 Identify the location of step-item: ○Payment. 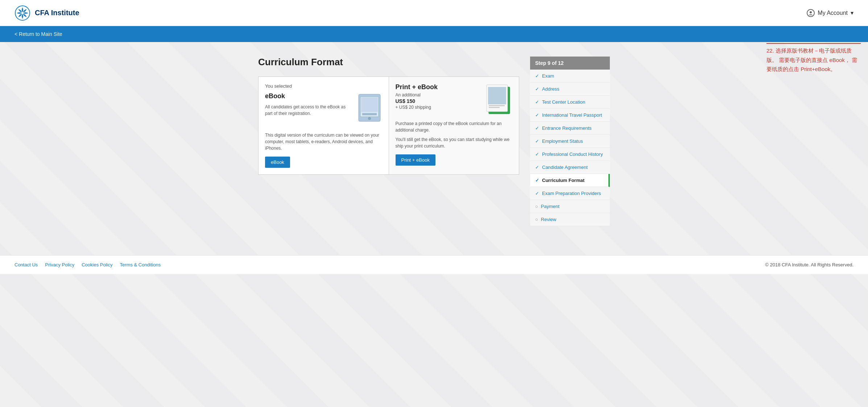
(570, 207).